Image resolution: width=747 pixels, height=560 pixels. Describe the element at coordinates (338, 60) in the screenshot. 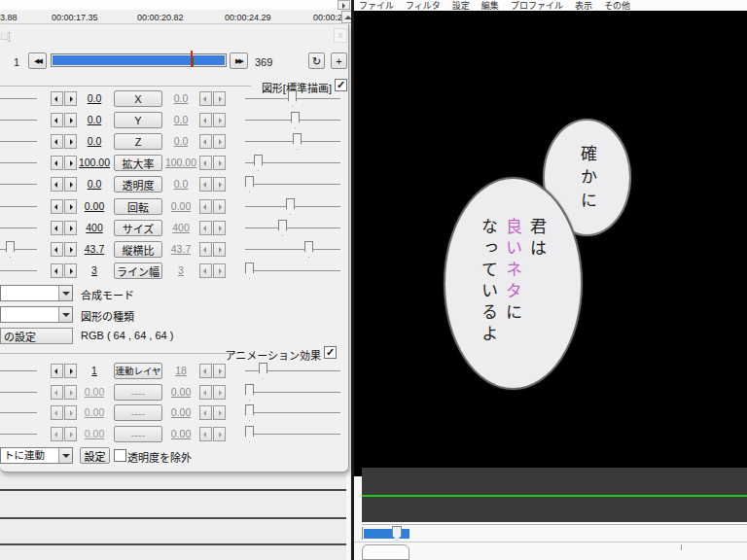

I see `add-filter-button: +` at that location.